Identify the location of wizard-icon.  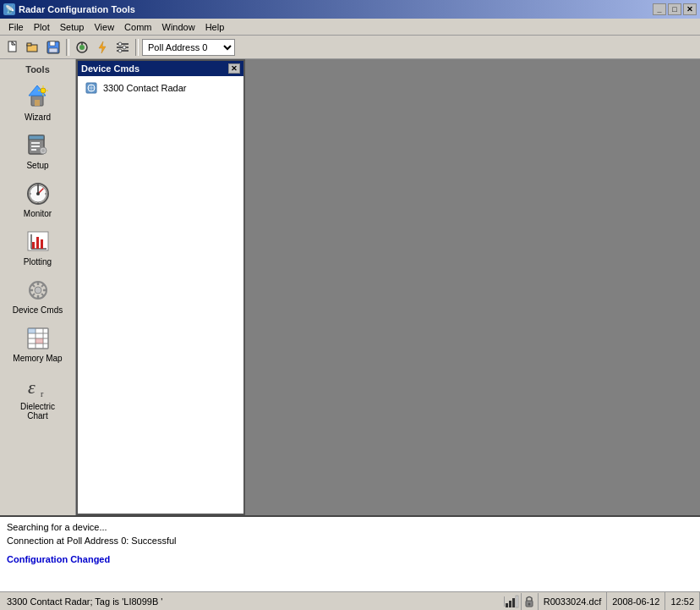
(38, 97).